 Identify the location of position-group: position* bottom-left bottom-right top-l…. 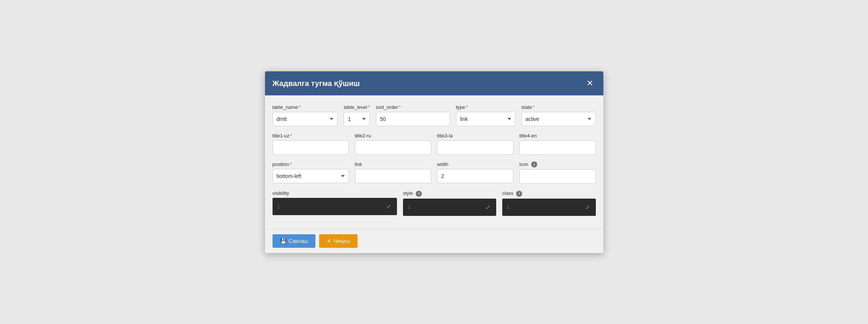
(311, 173).